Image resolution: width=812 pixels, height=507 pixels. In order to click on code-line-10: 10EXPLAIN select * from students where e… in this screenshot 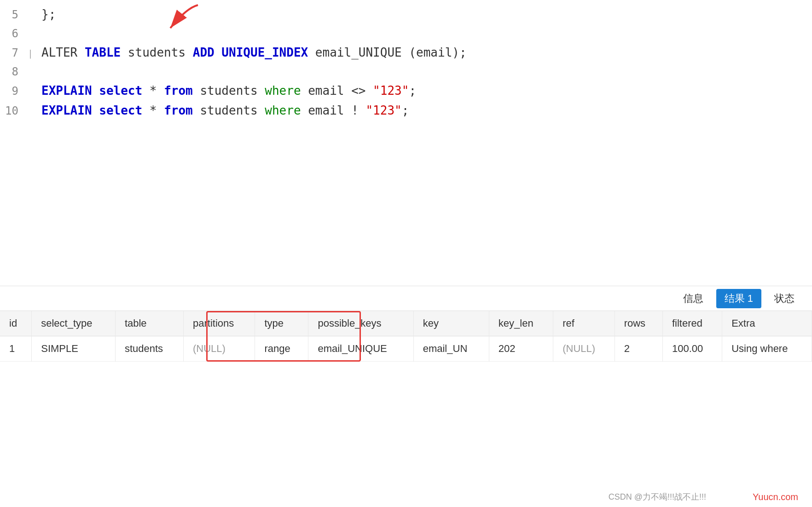, I will do `click(406, 110)`.